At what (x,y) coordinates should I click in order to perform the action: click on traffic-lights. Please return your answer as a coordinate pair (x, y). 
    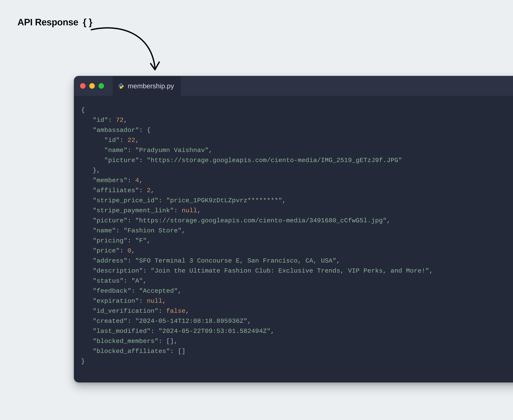
    Looking at the image, I should click on (92, 86).